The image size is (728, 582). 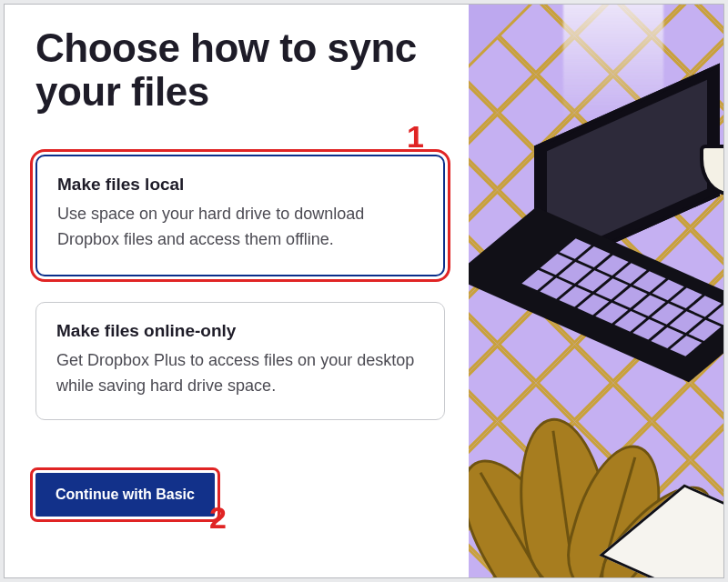 I want to click on option-make-files-local: Make files local Use space on your hard …, so click(x=240, y=216).